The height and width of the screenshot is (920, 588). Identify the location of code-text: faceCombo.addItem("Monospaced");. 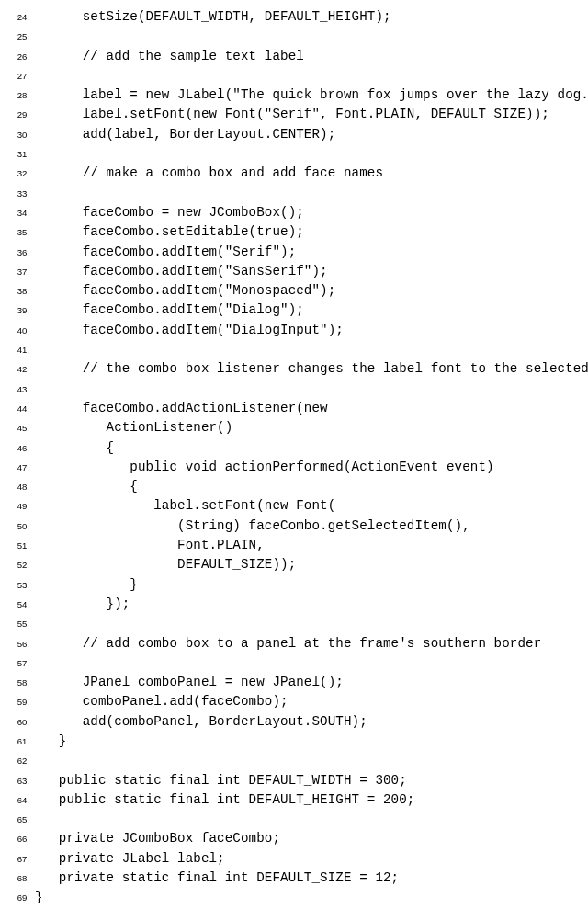
(311, 290).